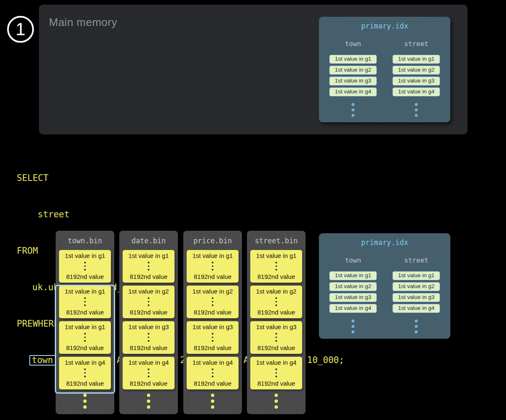 This screenshot has height=420, width=506. What do you see at coordinates (149, 241) in the screenshot?
I see `bin-column-title: date.bin` at bounding box center [149, 241].